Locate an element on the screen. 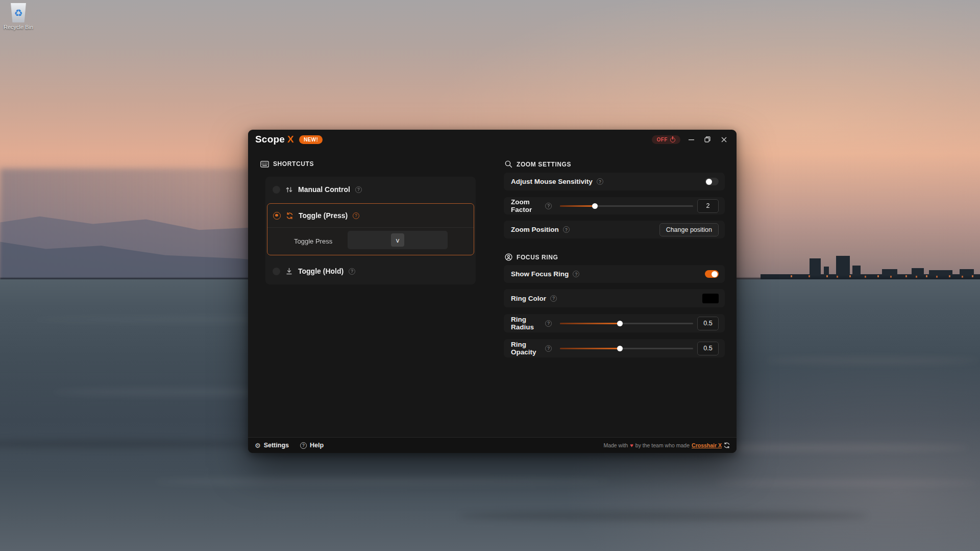  minimize-button is located at coordinates (691, 139).